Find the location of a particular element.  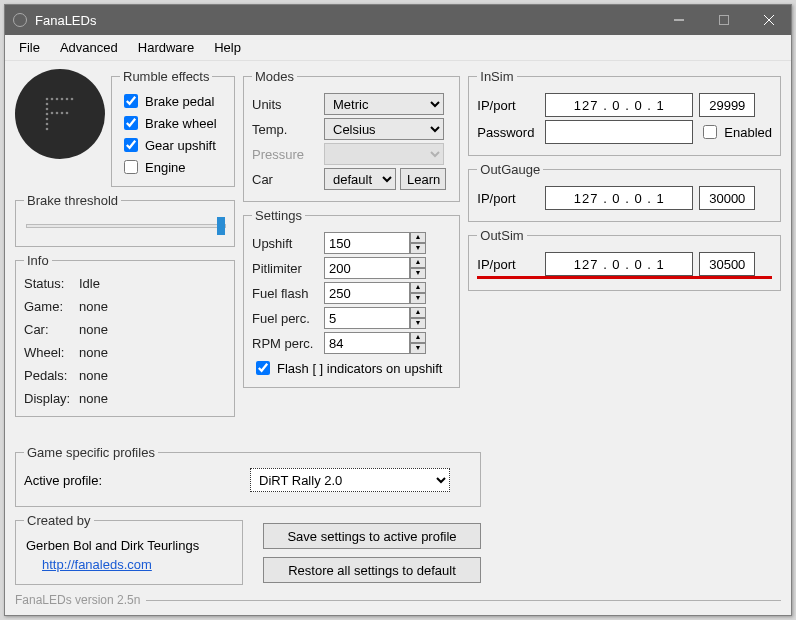

brake-threshold-legend: Brake threshold is located at coordinates (72, 200).